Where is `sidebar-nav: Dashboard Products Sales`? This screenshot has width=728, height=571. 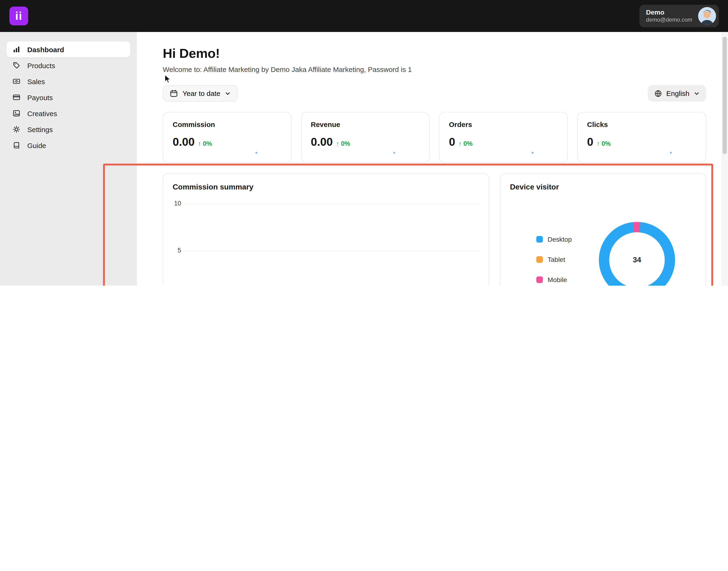
sidebar-nav: Dashboard Products Sales is located at coordinates (69, 97).